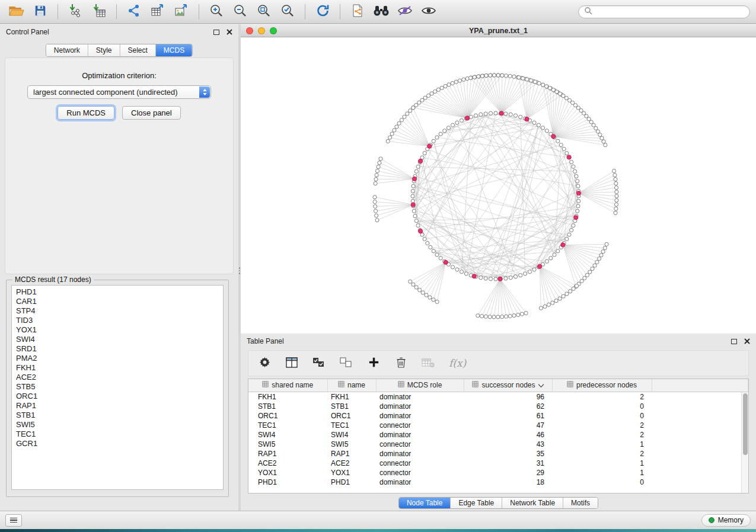  I want to click on mcds-result-list: PHD1CAR1STP4TID3YOX1SWI4SRD1PMA2FKH1ACE2…, so click(117, 387).